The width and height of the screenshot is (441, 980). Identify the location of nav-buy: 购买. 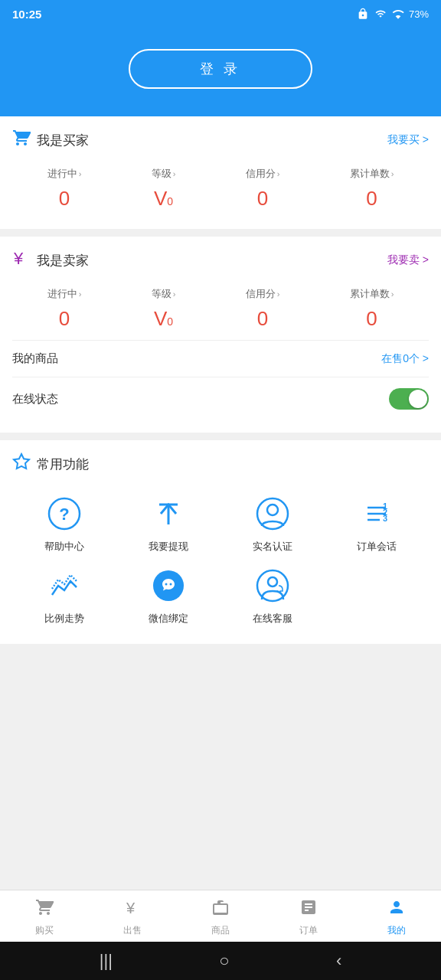
(44, 917).